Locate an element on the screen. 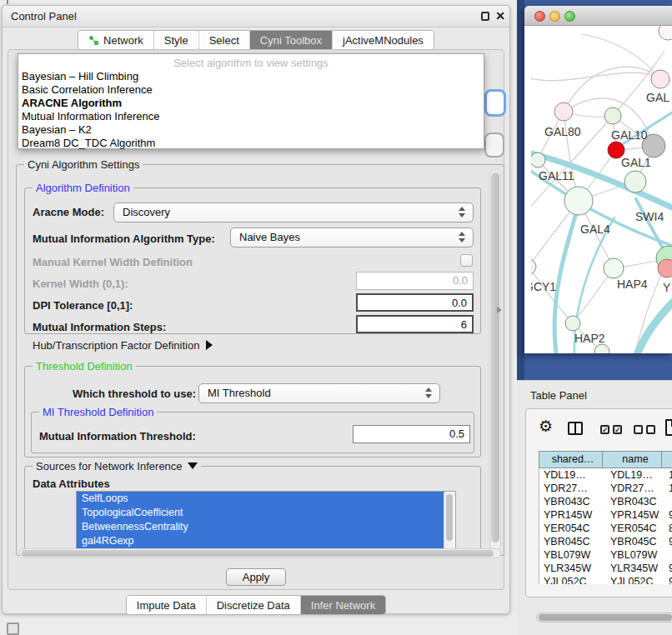 The height and width of the screenshot is (635, 672). tab-jactivemnodules: jActiveMNodules is located at coordinates (384, 40).